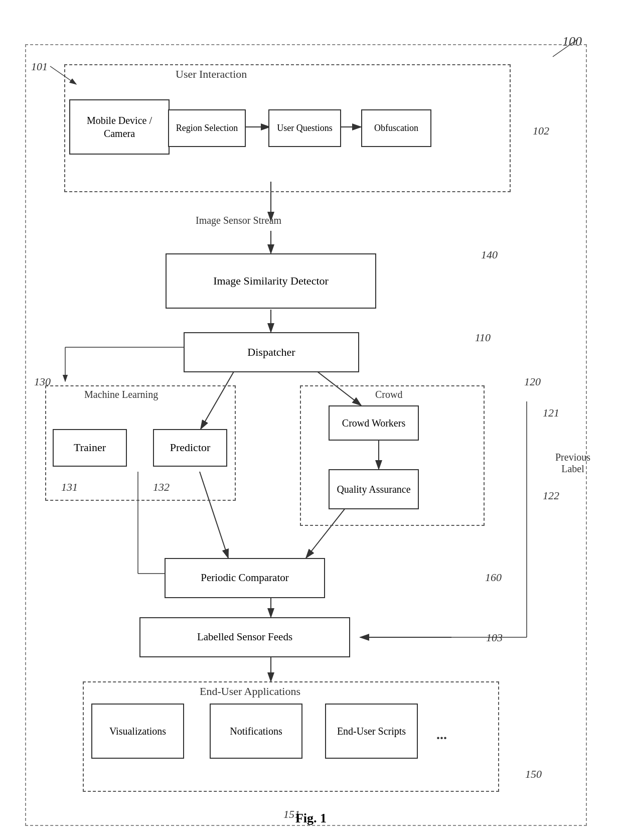 This screenshot has width=622, height=840. What do you see at coordinates (373, 489) in the screenshot?
I see `quality-assurance-label: Quality Assurance` at bounding box center [373, 489].